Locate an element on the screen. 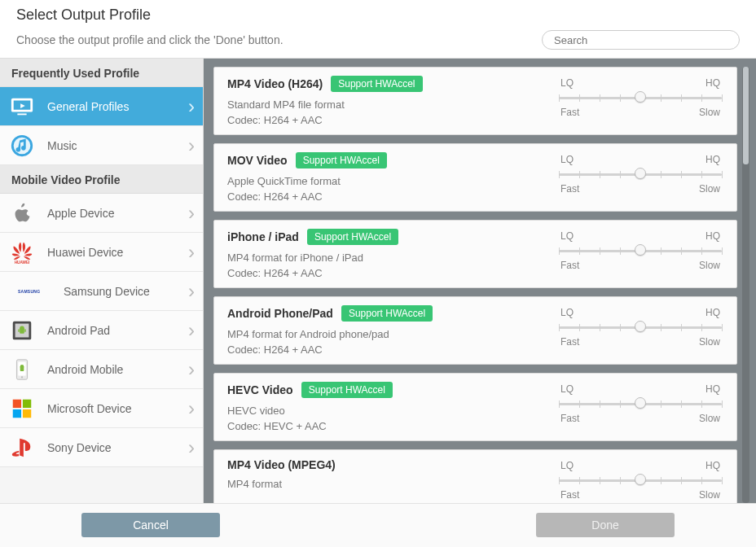  profile-desc: MP4 format for iPhone / iPad is located at coordinates (393, 257).